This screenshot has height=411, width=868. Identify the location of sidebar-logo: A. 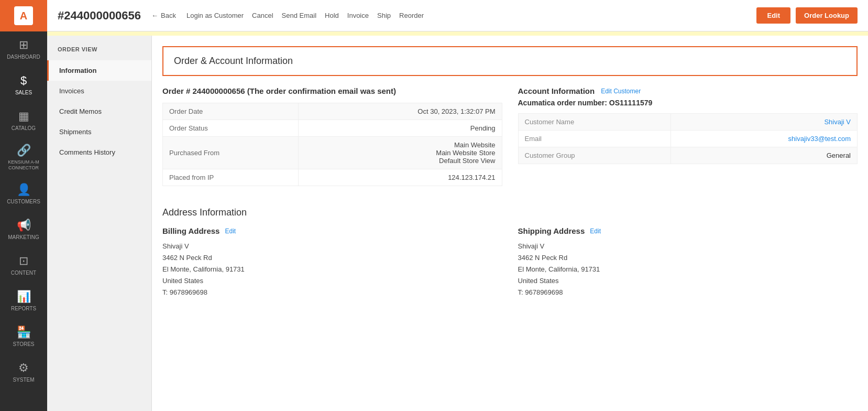
(24, 16).